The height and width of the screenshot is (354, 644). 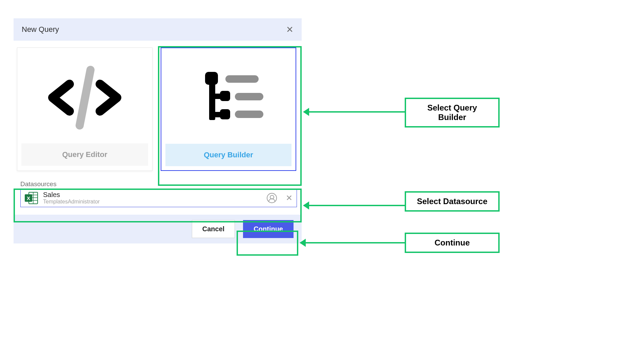 What do you see at coordinates (353, 243) in the screenshot?
I see `arrow-continue` at bounding box center [353, 243].